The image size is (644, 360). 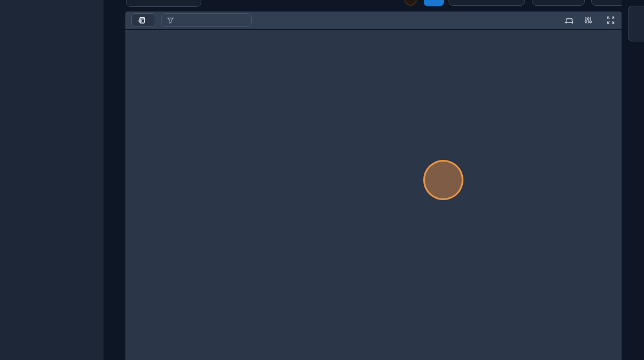 I want to click on today-button, so click(x=143, y=20).